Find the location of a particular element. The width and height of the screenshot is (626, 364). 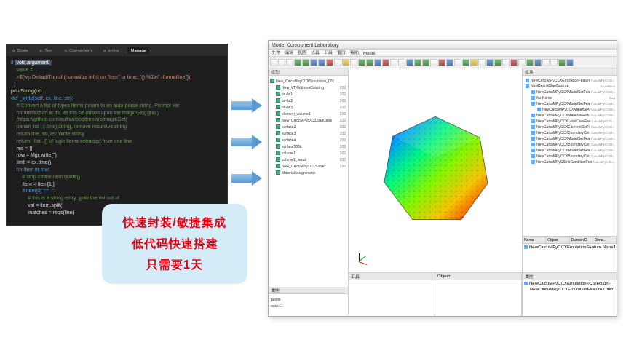

tree-item: MaterialAssignments is located at coordinates (309, 172).